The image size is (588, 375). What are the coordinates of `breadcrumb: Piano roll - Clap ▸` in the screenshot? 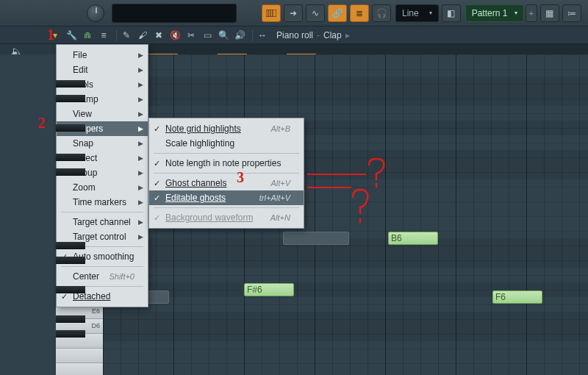 It's located at (315, 35).